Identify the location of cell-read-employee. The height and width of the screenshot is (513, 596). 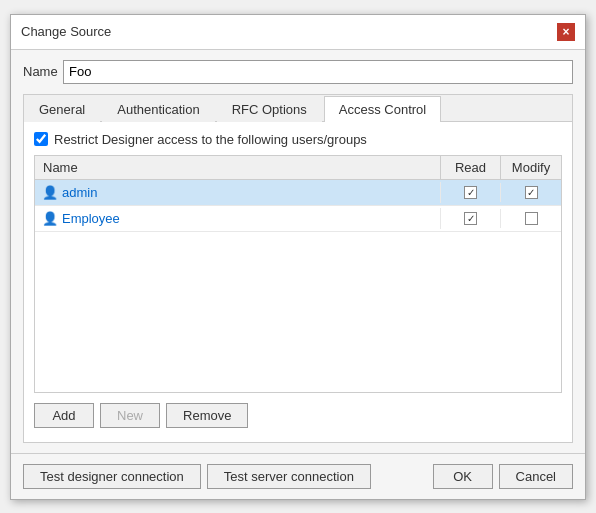
(471, 218).